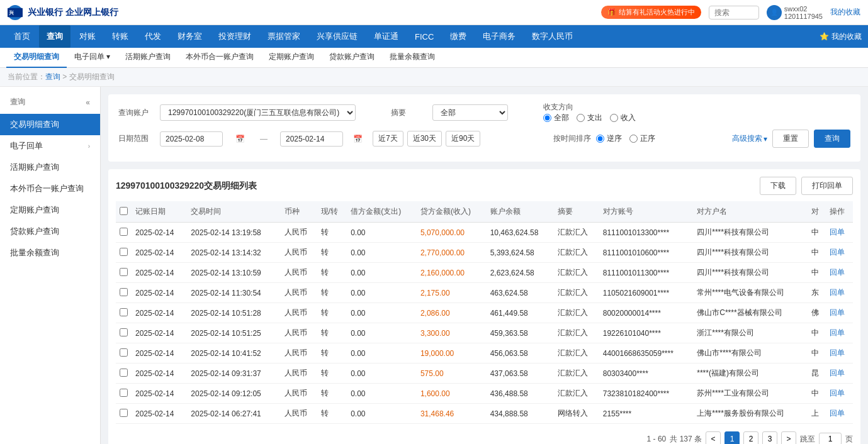  I want to click on sidebar-collapse-btn: «, so click(88, 103).